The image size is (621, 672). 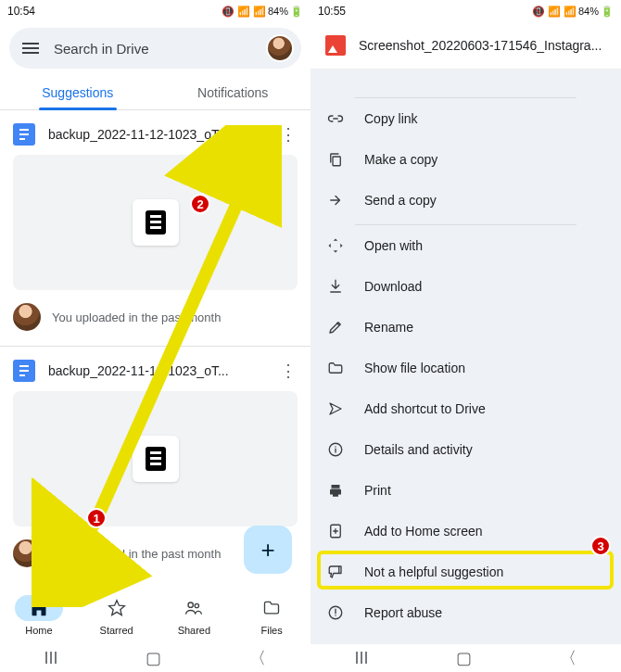 What do you see at coordinates (194, 608) in the screenshot?
I see `shared-icon` at bounding box center [194, 608].